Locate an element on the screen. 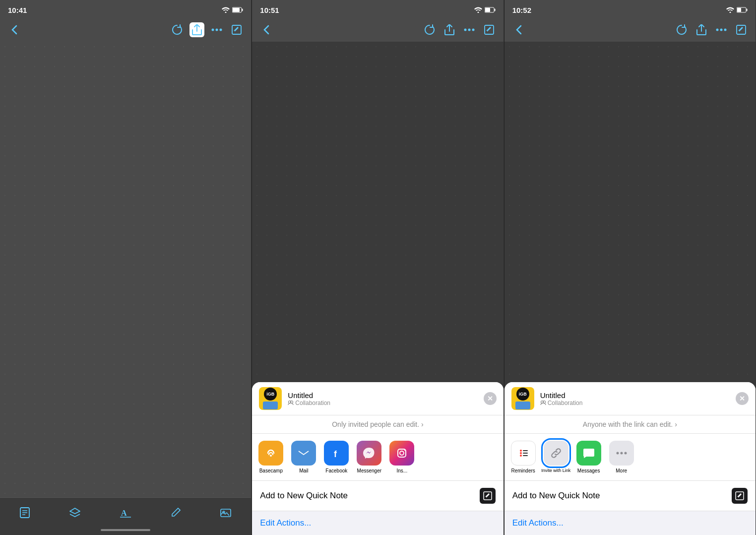 Image resolution: width=756 pixels, height=535 pixels. mail-icon is located at coordinates (304, 453).